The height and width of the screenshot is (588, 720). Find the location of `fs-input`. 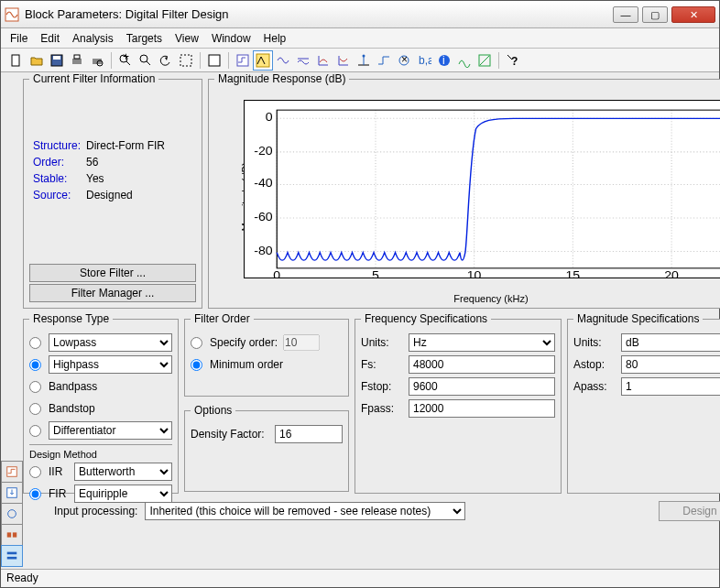

fs-input is located at coordinates (482, 365).